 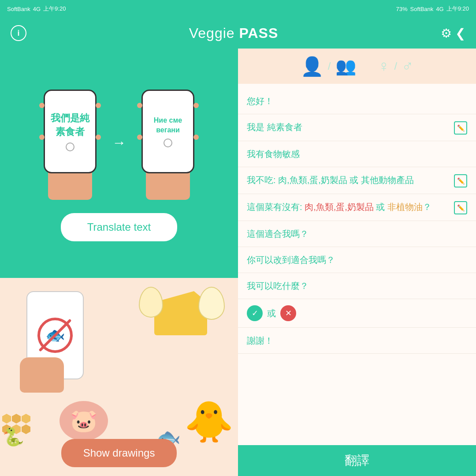 What do you see at coordinates (212, 304) in the screenshot?
I see `egg2-icon` at bounding box center [212, 304].